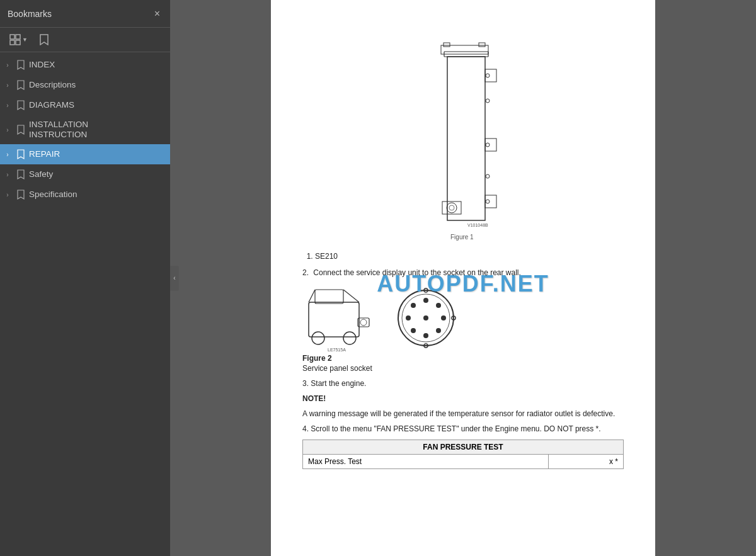  I want to click on bookmark-button, so click(44, 40).